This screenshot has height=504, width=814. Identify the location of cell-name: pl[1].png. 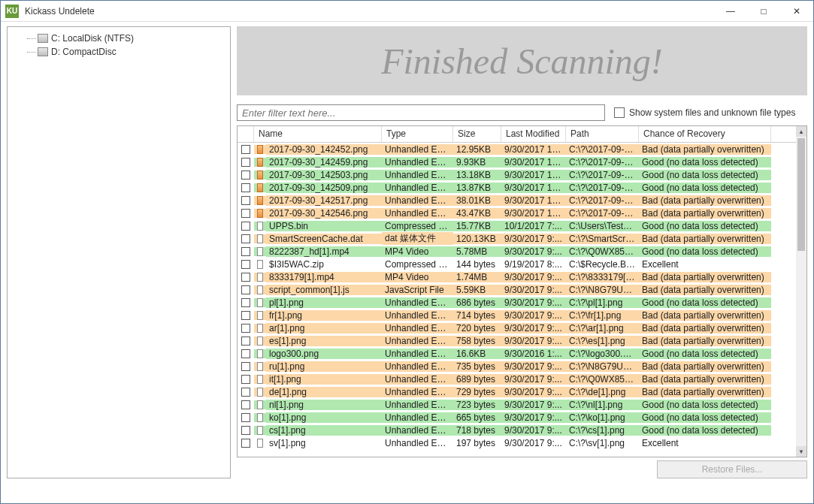
(324, 303).